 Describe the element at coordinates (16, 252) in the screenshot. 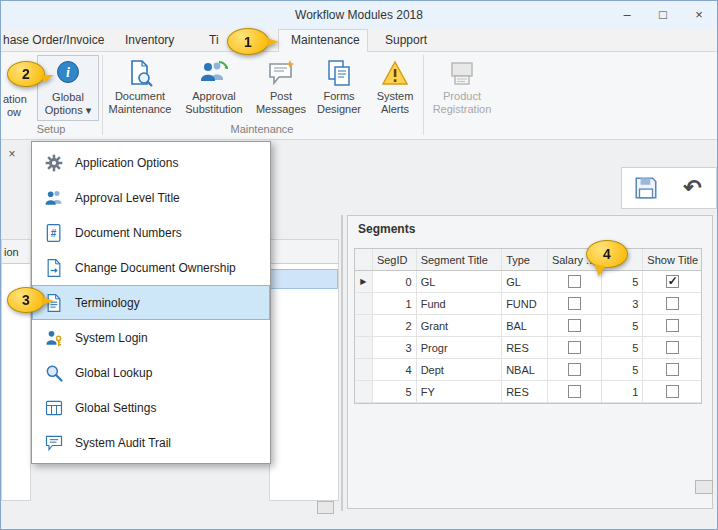

I see `left-grid-header-fragment: ion` at that location.